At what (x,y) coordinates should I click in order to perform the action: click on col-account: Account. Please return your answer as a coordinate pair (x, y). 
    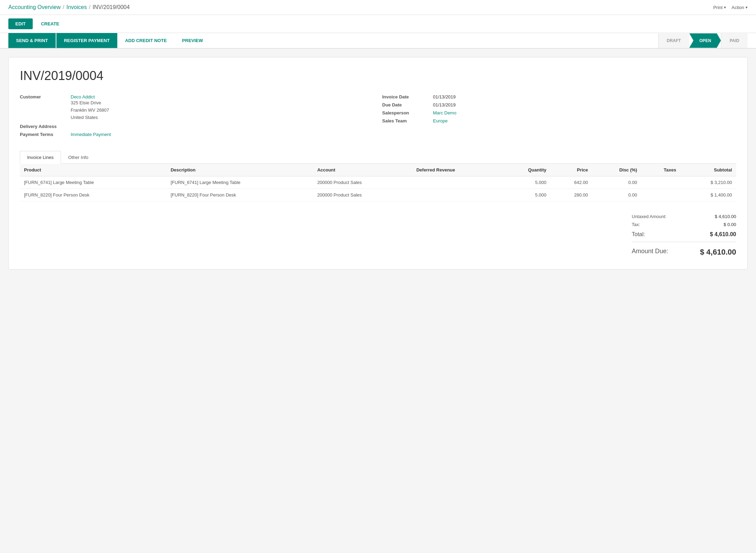
    Looking at the image, I should click on (363, 170).